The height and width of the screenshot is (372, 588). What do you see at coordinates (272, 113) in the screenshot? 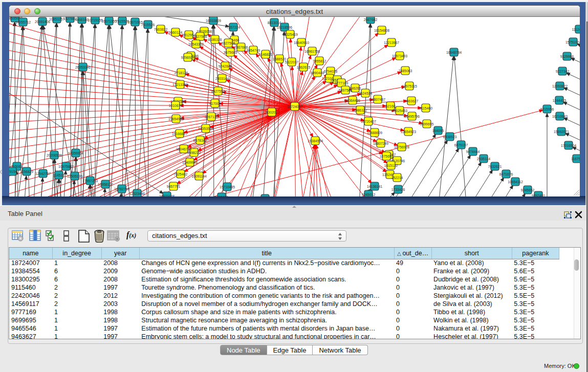
I see `svg-text: 25302023` at bounding box center [272, 113].